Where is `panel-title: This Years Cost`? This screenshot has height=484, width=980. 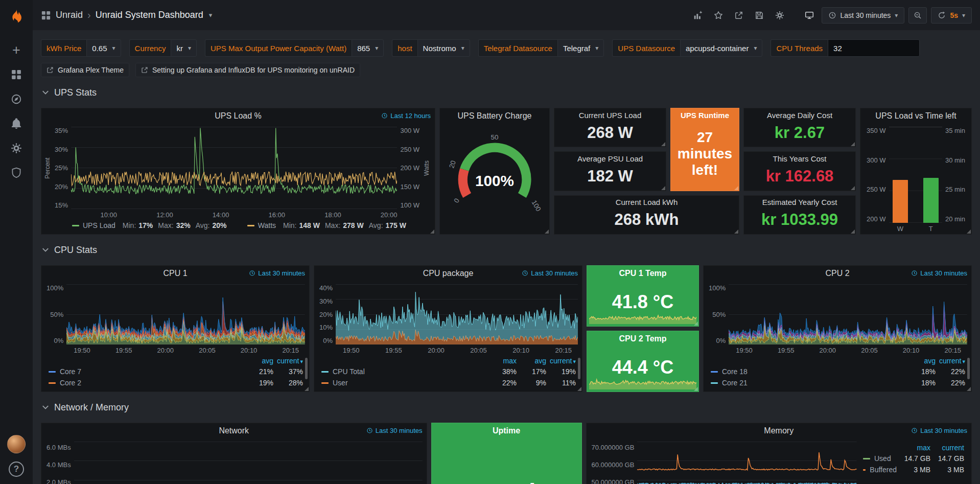
panel-title: This Years Cost is located at coordinates (800, 158).